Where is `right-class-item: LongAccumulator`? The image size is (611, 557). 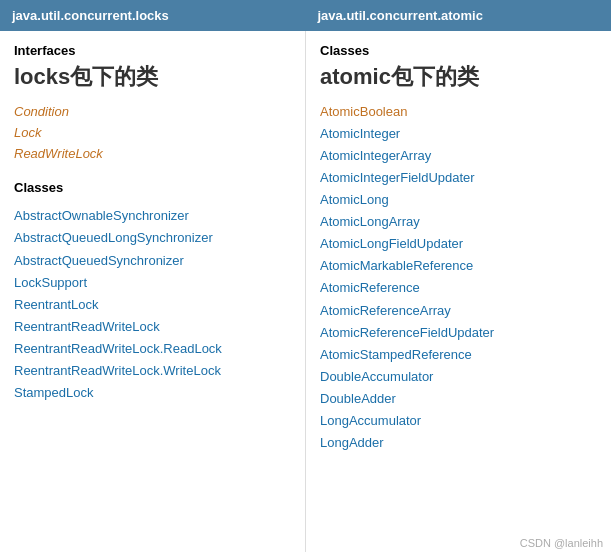 right-class-item: LongAccumulator is located at coordinates (458, 421).